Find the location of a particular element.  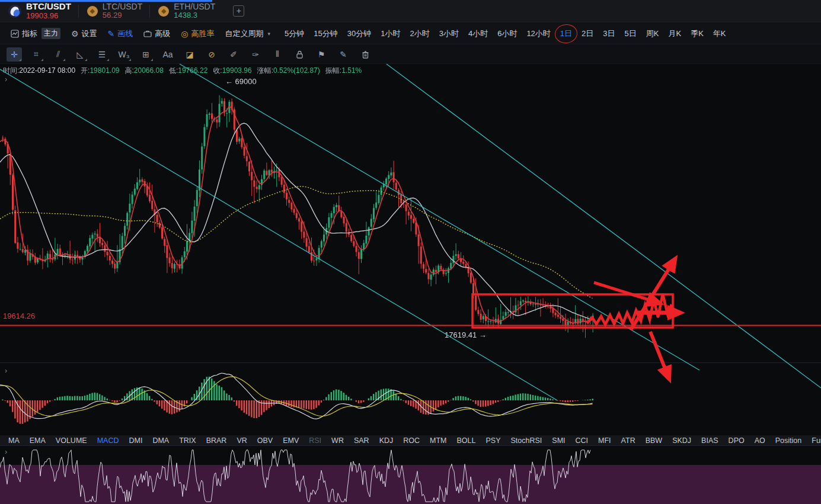

timeframe-item: 15分钟 is located at coordinates (325, 34).